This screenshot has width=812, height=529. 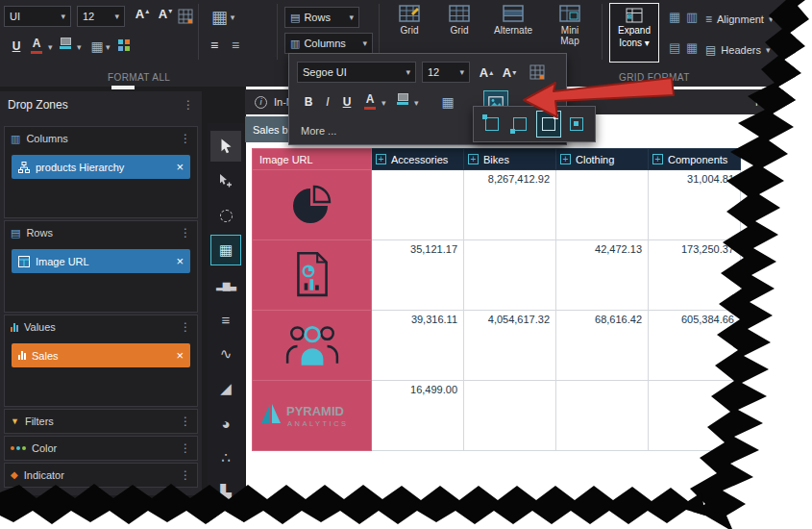 I want to click on grid-visual-tool: ▦, so click(x=226, y=250).